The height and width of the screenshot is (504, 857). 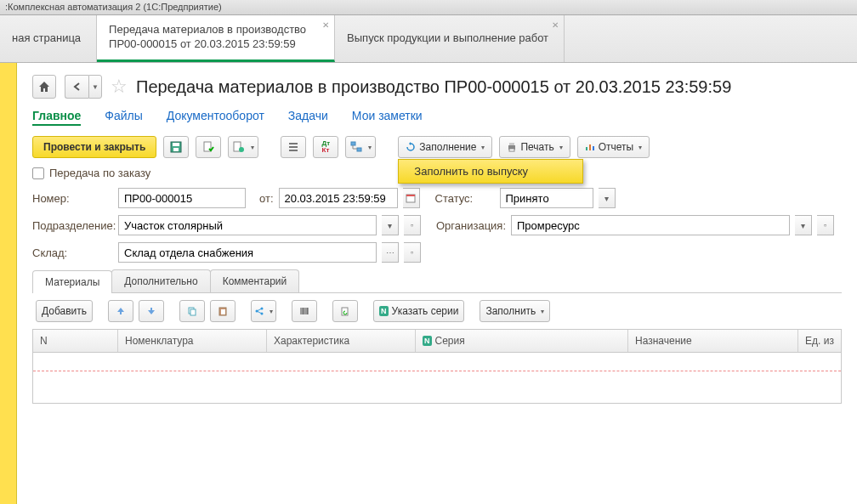 What do you see at coordinates (38, 173) in the screenshot?
I see `checkbox-icon` at bounding box center [38, 173].